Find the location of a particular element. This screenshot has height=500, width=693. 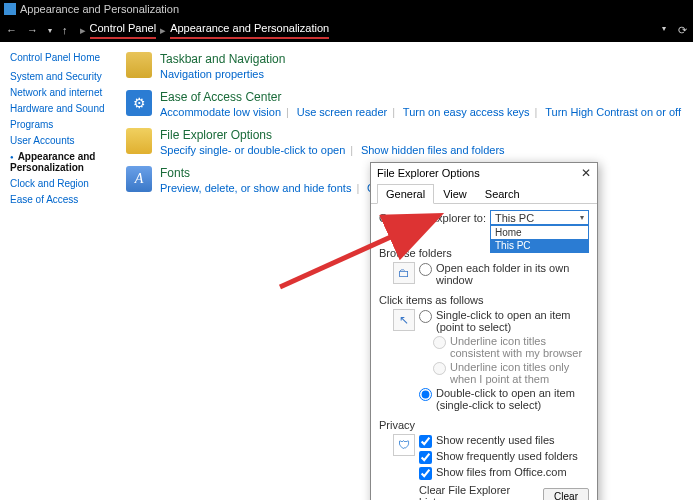

cat-explorer: File Explorer Options Specify single- or… is located at coordinates (404, 142).